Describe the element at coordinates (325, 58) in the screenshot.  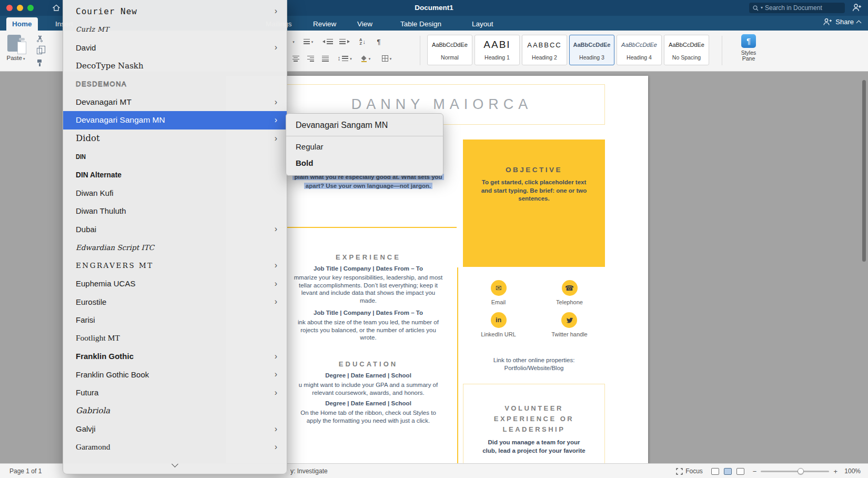
I see `justify-button` at that location.